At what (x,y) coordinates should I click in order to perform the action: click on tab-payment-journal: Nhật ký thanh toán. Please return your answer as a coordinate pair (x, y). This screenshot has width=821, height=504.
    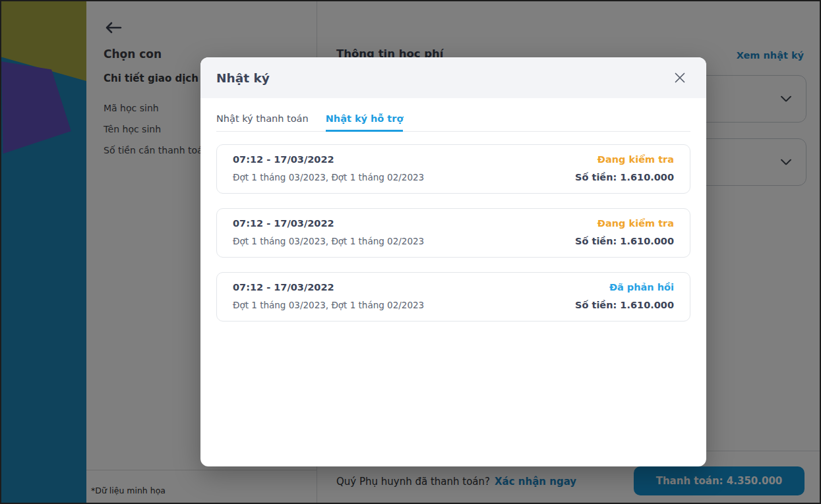
    Looking at the image, I should click on (262, 123).